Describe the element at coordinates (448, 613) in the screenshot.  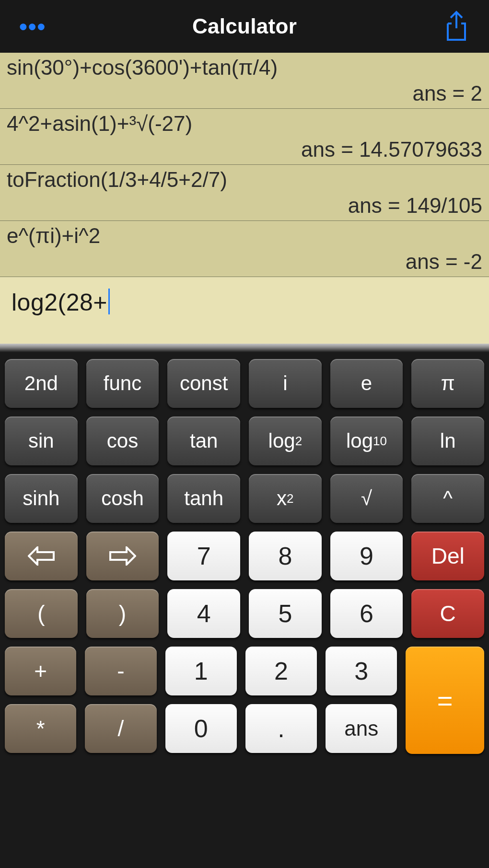
I see `key-clear: C` at that location.